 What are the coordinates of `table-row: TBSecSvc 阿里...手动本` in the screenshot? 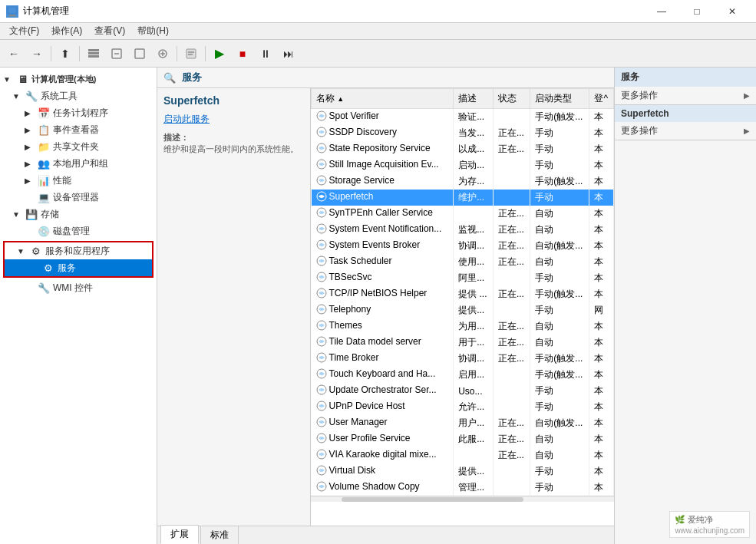 It's located at (463, 278).